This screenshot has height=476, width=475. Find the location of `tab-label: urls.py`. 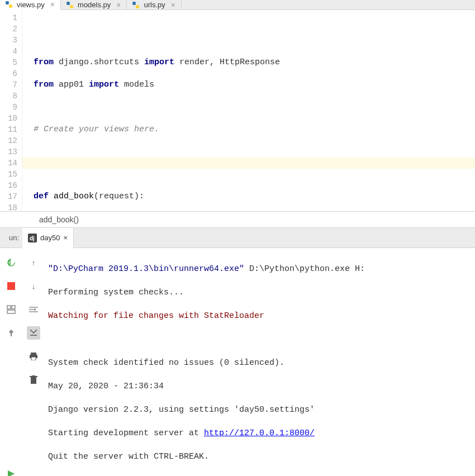

tab-label: urls.py is located at coordinates (154, 4).